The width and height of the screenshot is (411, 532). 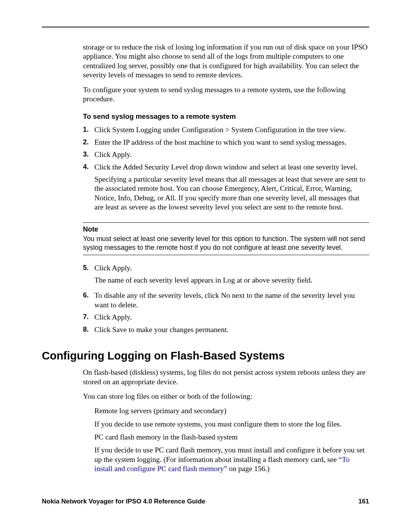 What do you see at coordinates (226, 170) in the screenshot?
I see `procedure-steps-1: 1. Click System Logging under Configurat…` at bounding box center [226, 170].